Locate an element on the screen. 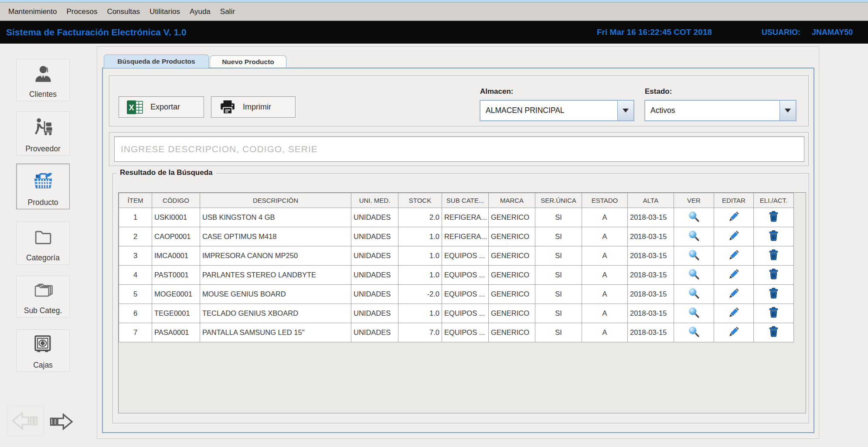 This screenshot has height=447, width=868. printer-icon is located at coordinates (228, 107).